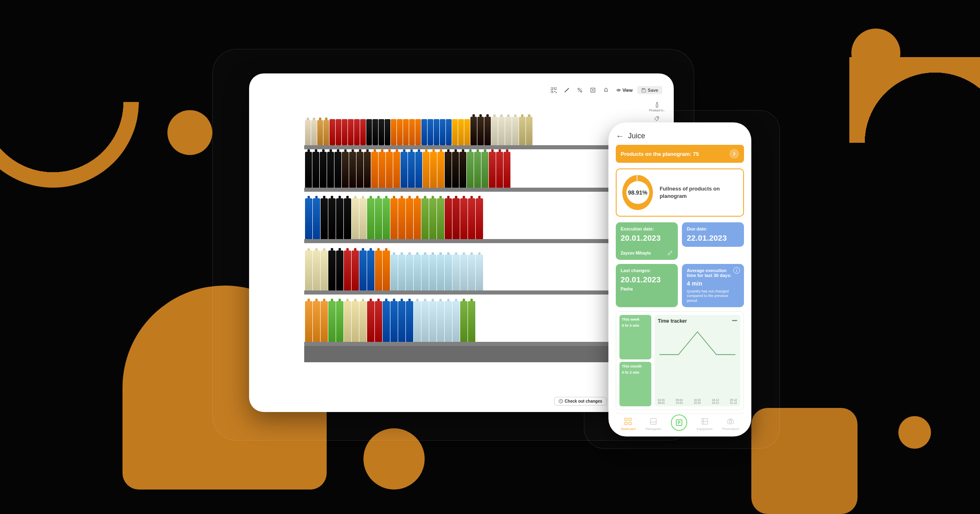 This screenshot has height=514, width=980. I want to click on view-toggle: View, so click(624, 90).